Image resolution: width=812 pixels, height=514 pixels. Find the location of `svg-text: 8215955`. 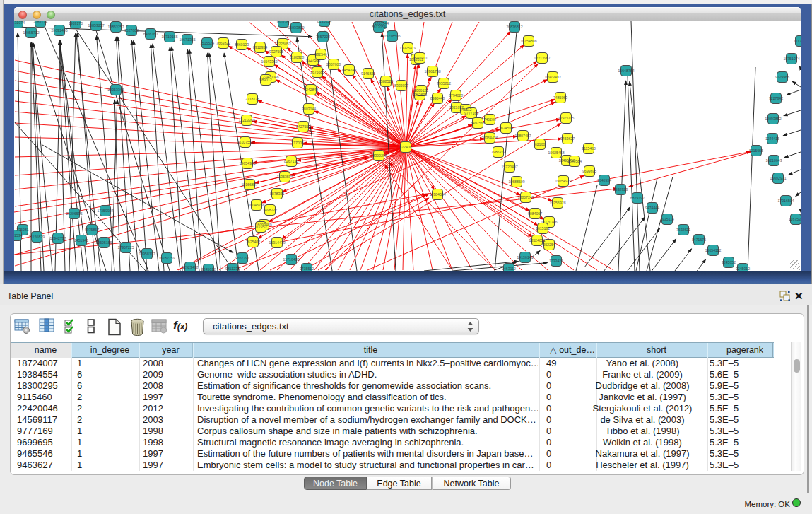

svg-text: 8215955 is located at coordinates (756, 151).